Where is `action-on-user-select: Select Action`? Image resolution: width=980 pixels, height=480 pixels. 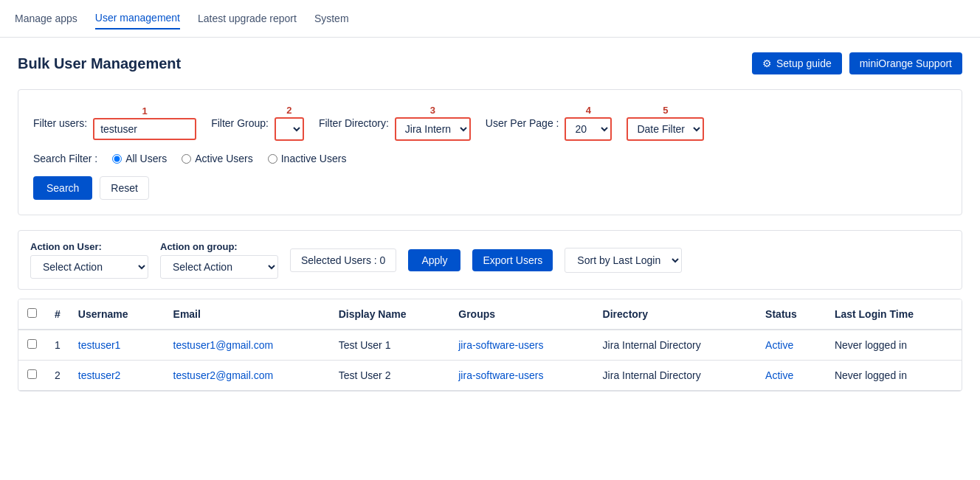 action-on-user-select: Select Action is located at coordinates (89, 267).